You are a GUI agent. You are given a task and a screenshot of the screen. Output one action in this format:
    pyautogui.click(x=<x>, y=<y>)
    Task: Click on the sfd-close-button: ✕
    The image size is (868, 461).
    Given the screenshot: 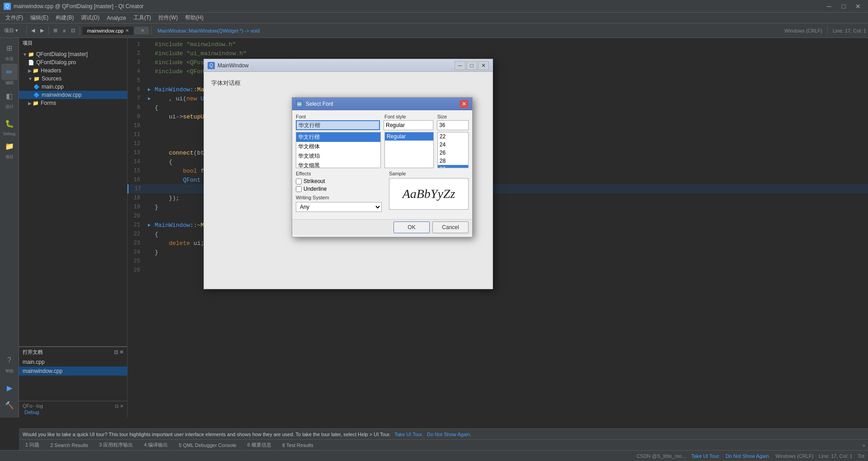 What is the action you would take?
    pyautogui.click(x=464, y=104)
    